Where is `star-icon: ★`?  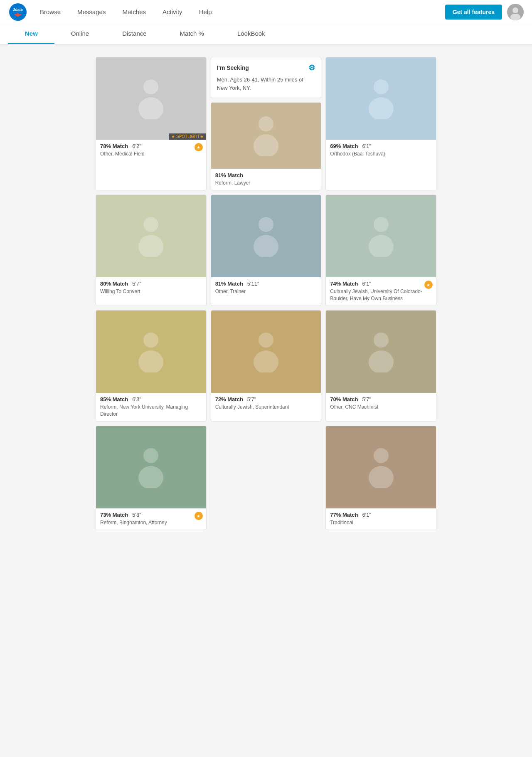
star-icon: ★ is located at coordinates (173, 136).